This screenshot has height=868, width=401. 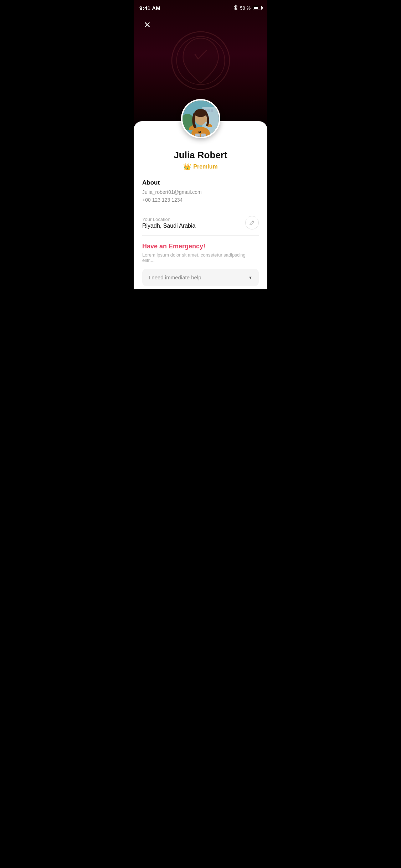 I want to click on profile-name: Julia Robert, so click(x=200, y=155).